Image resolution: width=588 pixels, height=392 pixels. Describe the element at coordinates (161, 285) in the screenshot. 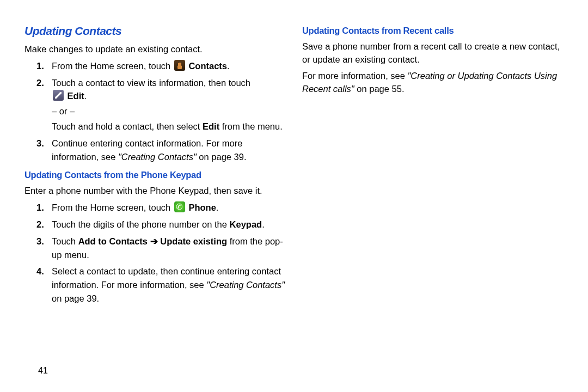

I see `step-item: Select a contact to update, then continu…` at that location.